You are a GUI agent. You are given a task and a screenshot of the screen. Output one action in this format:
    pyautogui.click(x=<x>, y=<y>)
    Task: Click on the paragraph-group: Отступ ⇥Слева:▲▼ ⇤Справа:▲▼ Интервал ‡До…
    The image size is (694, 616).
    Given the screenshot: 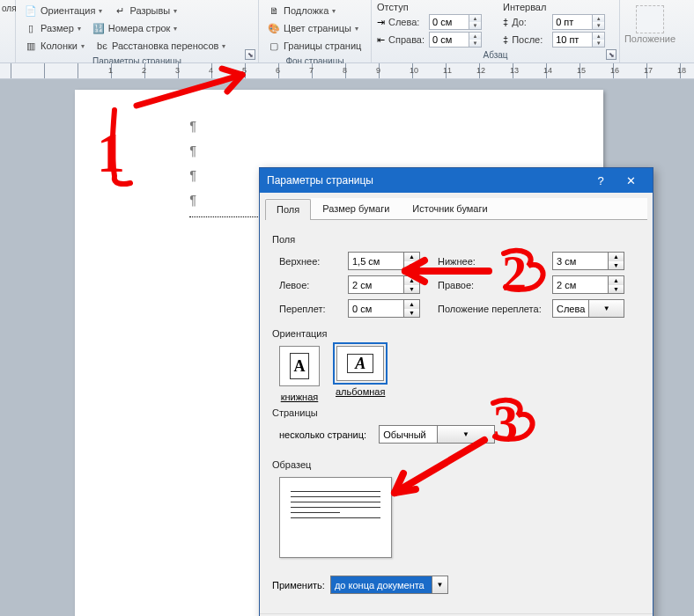 What is the action you would take?
    pyautogui.click(x=496, y=32)
    